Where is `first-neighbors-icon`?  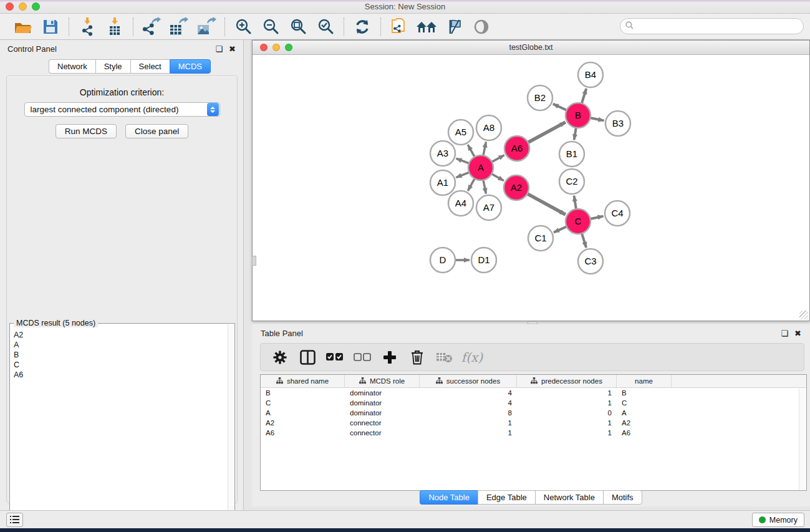
first-neighbors-icon is located at coordinates (427, 27).